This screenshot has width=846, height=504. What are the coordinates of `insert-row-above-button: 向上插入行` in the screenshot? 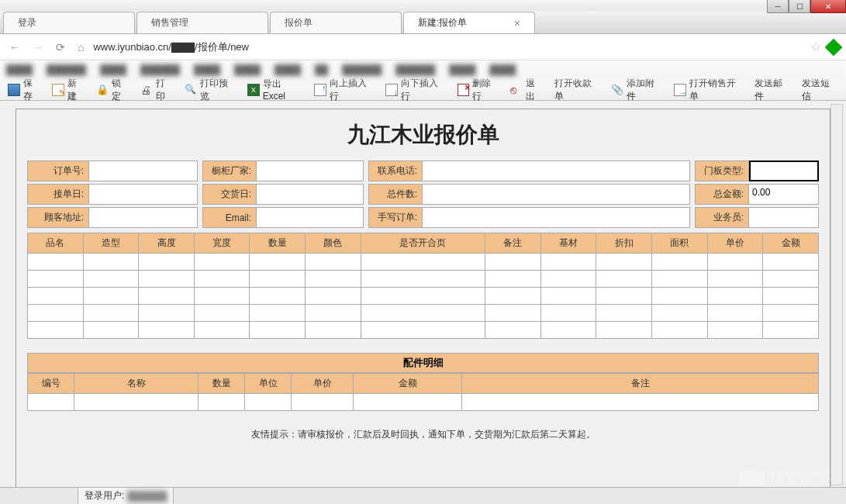 It's located at (344, 90).